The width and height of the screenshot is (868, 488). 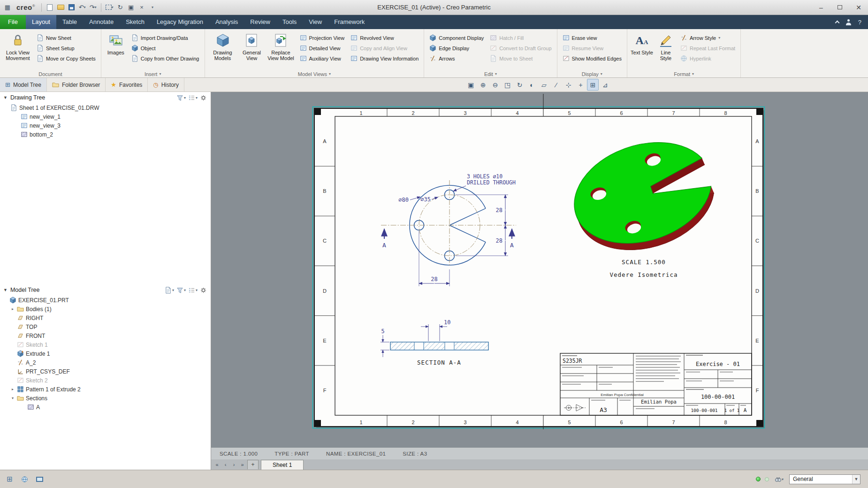 What do you see at coordinates (289, 22) in the screenshot?
I see `tab-tools: Tools` at bounding box center [289, 22].